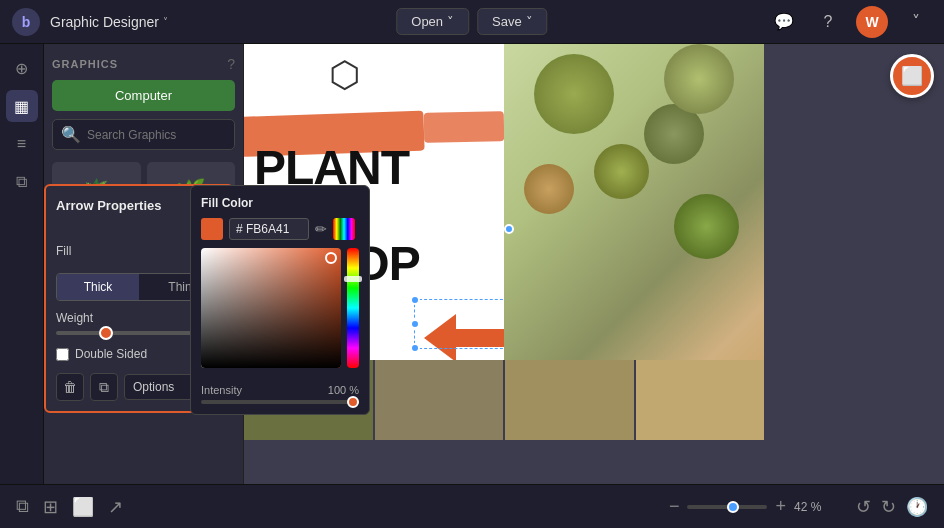 The height and width of the screenshot is (528, 944). I want to click on fill-color-title: Fill Color, so click(280, 203).